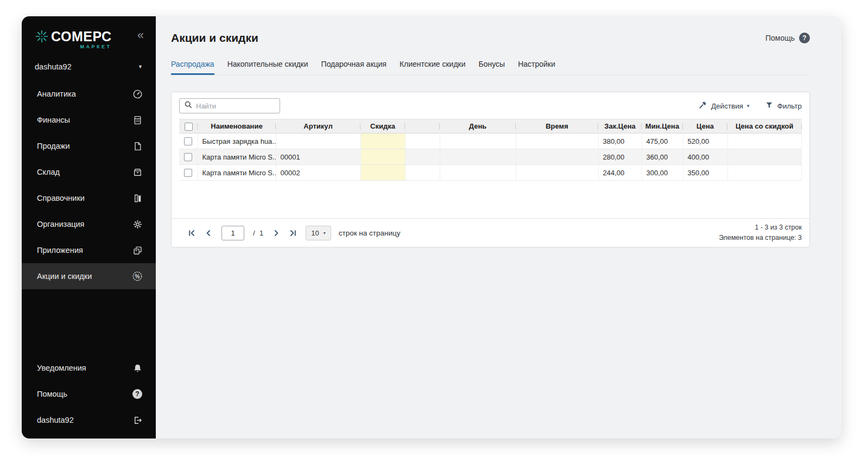 The width and height of the screenshot is (868, 464). Describe the element at coordinates (230, 106) in the screenshot. I see `search-box` at that location.